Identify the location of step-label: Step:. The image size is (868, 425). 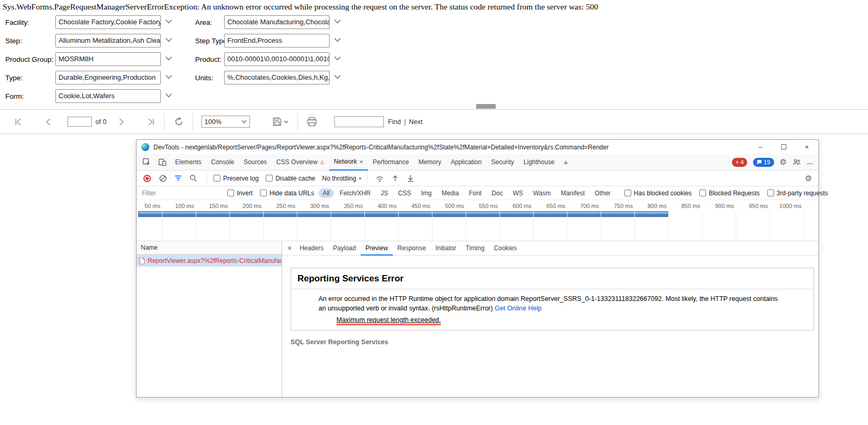
(14, 41).